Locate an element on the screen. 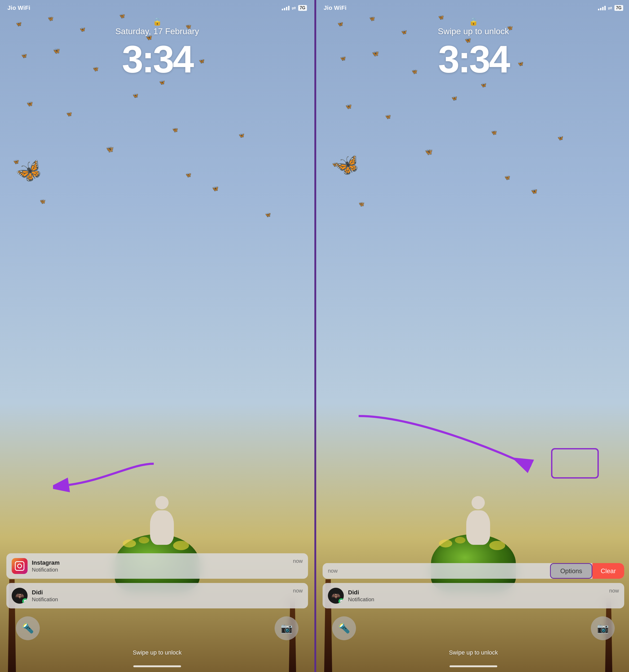  instagram-app-icon is located at coordinates (20, 566).